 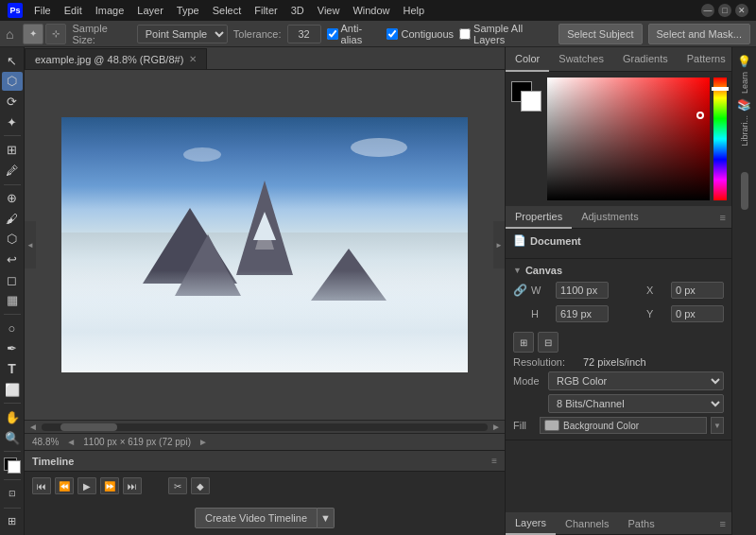 What do you see at coordinates (610, 217) in the screenshot?
I see `tab-adjustments: Adjustments` at bounding box center [610, 217].